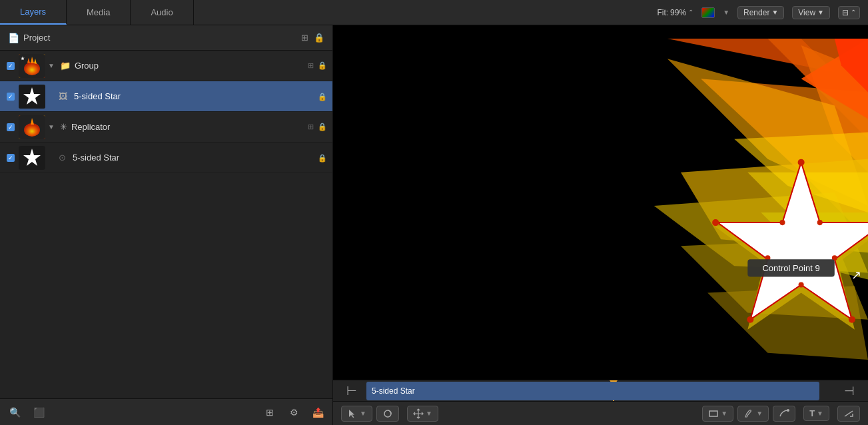  I want to click on gear-button: ⚙, so click(294, 412).